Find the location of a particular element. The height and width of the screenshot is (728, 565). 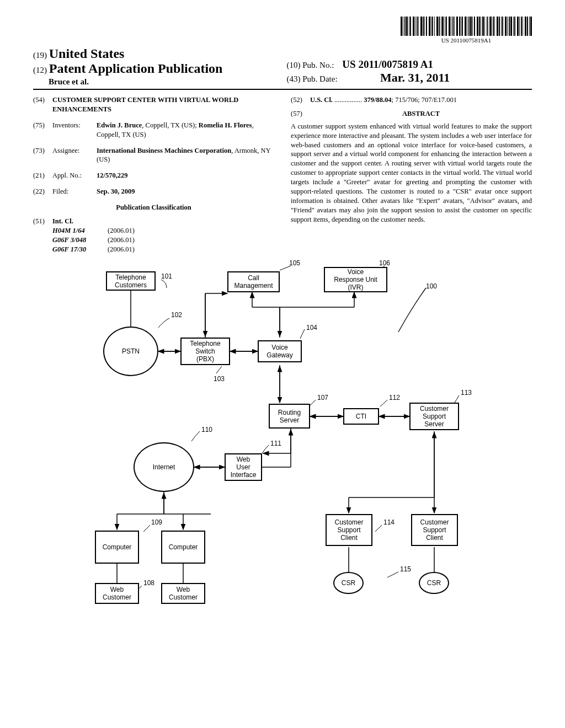

uscl-rest: ; 715/706; 707/E17.001 is located at coordinates (424, 100).